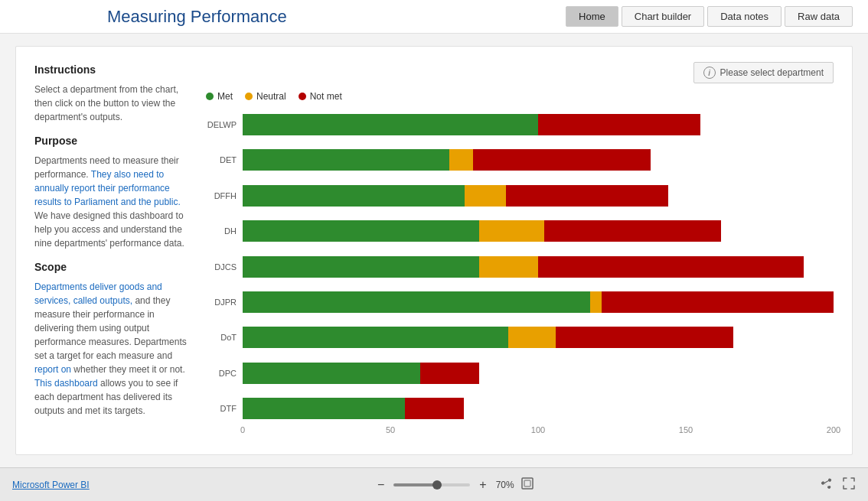 The height and width of the screenshot is (501, 868). I want to click on bar-label: DH, so click(221, 231).